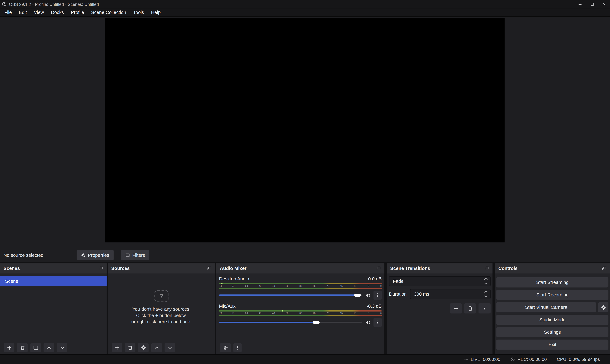 This screenshot has height=364, width=610. What do you see at coordinates (305, 4) in the screenshot?
I see `titlebar: OBS 29.1.2 - Profile: Untitled - Scenes:…` at bounding box center [305, 4].